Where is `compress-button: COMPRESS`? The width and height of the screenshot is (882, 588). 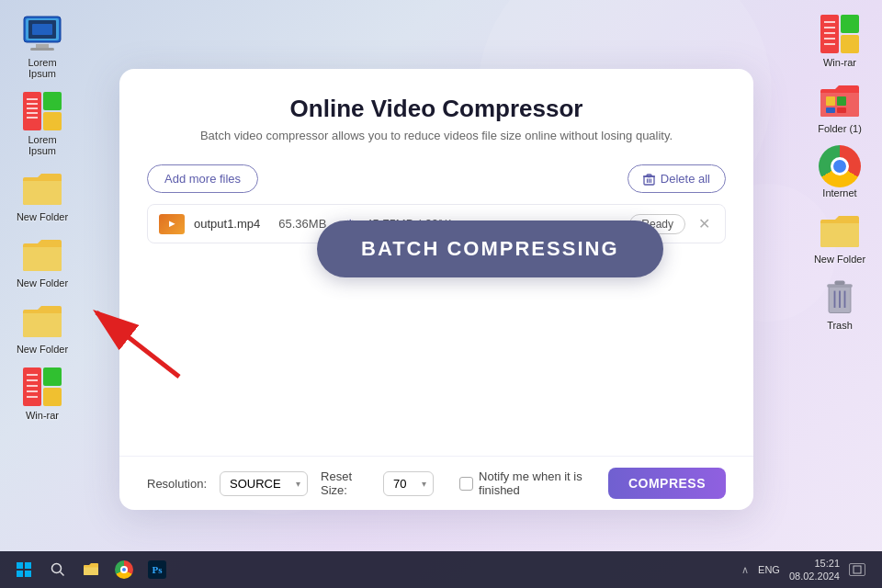 compress-button: COMPRESS is located at coordinates (667, 483).